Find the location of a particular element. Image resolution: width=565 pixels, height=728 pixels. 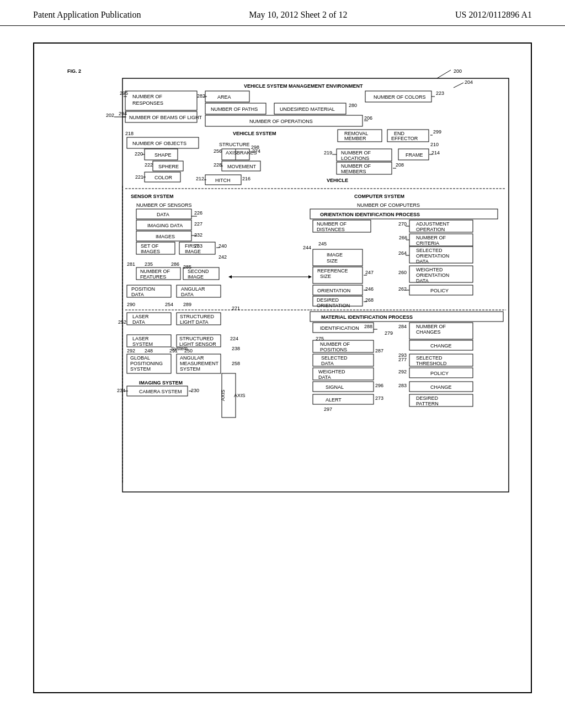

svg-text: NUMBER OF BEAMS OF LIGHT is located at coordinates (166, 117).